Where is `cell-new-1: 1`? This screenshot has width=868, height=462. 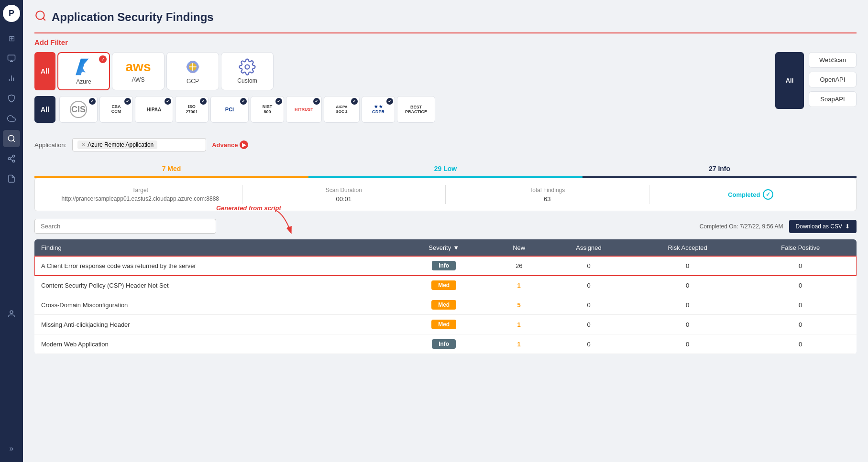 cell-new-1: 1 is located at coordinates (519, 286).